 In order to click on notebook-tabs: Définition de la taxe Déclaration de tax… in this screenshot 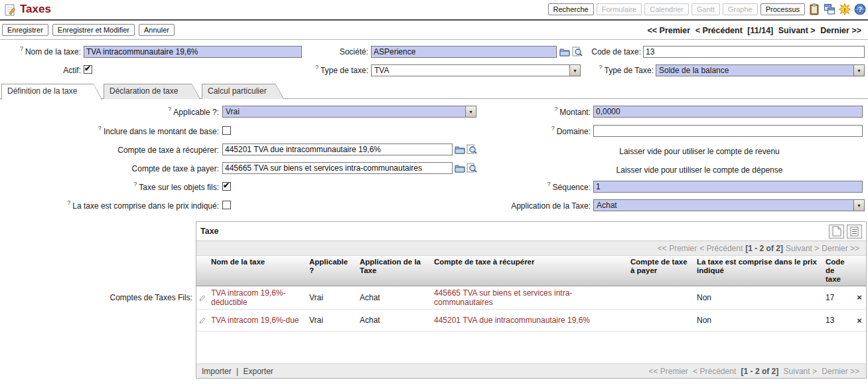, I will do `click(434, 91)`.